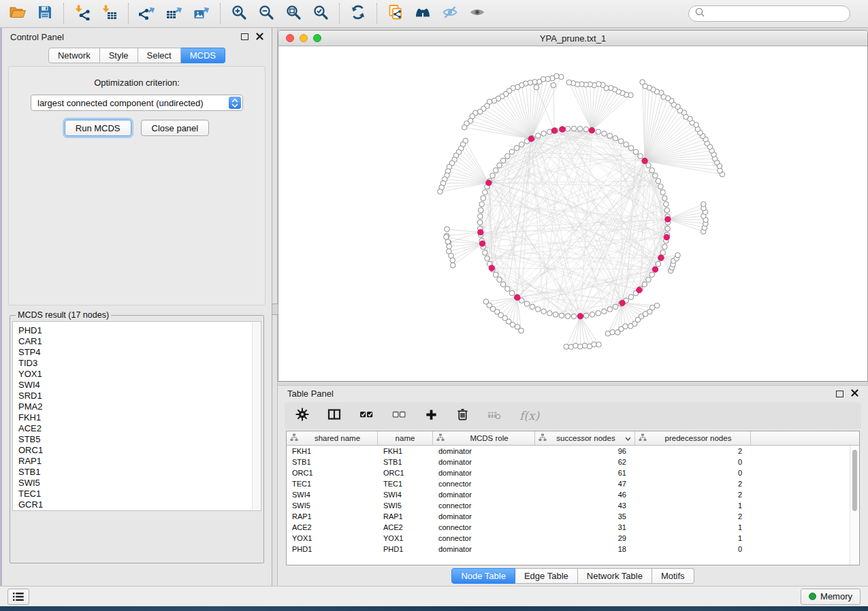  What do you see at coordinates (140, 440) in the screenshot?
I see `mcds-result-item: STB5` at bounding box center [140, 440].